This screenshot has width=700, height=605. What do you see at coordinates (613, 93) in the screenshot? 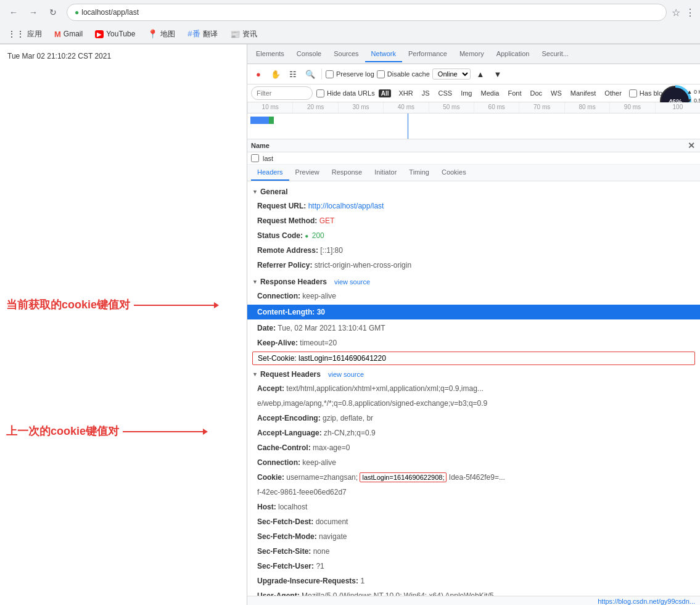
I see `filter-other: Other` at bounding box center [613, 93].